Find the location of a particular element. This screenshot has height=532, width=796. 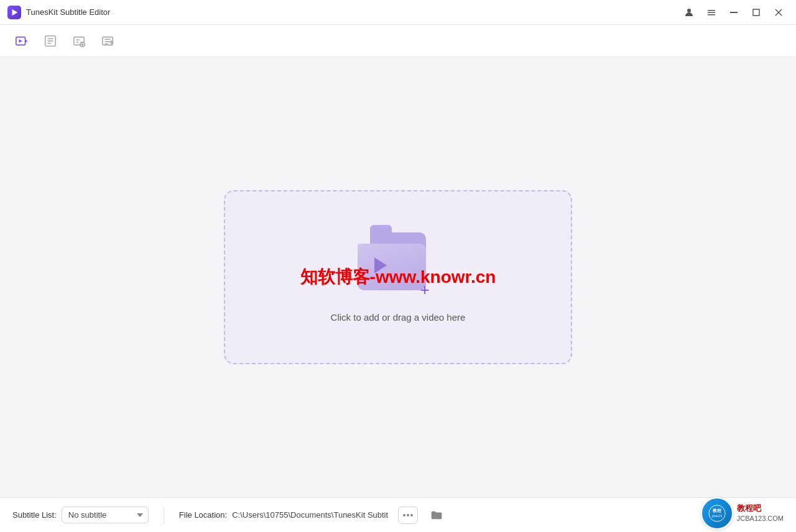

badge-circle: 教程 jcba123 is located at coordinates (717, 513).